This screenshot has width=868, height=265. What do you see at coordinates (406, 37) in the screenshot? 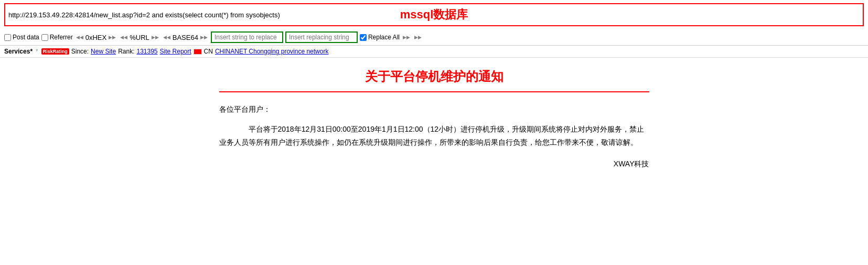
I see `replace-all-arrow-right` at bounding box center [406, 37].